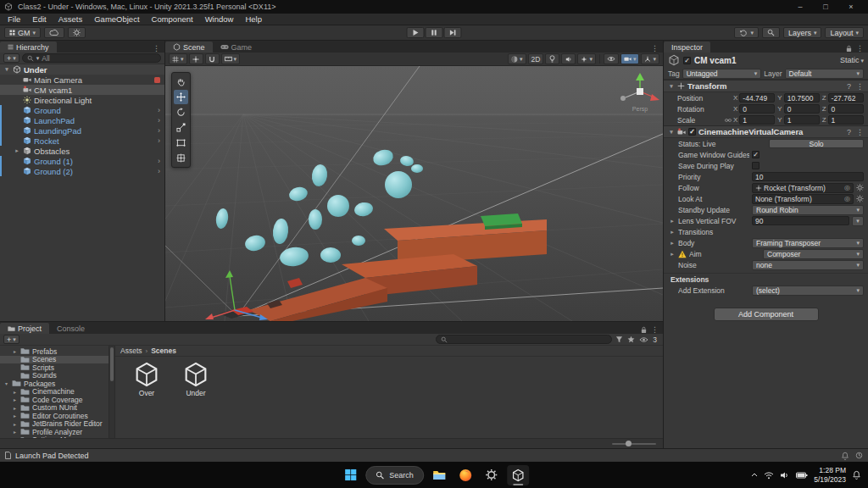  What do you see at coordinates (82, 69) in the screenshot?
I see `scene-header-row: ▾ Under` at bounding box center [82, 69].